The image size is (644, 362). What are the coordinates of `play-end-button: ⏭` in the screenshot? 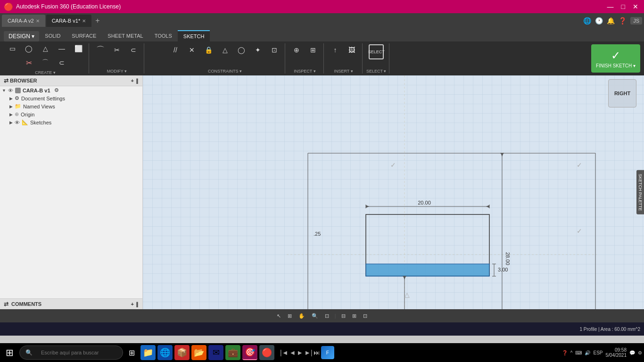 It's located at (317, 353).